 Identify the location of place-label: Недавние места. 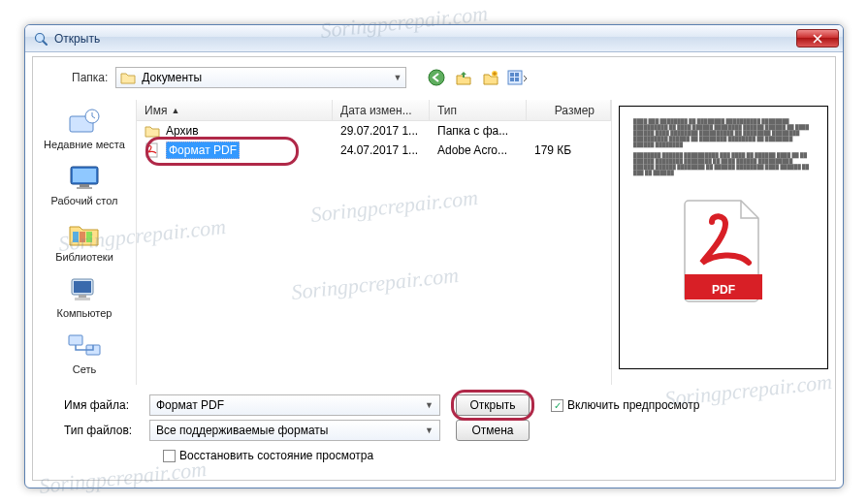
(84, 144).